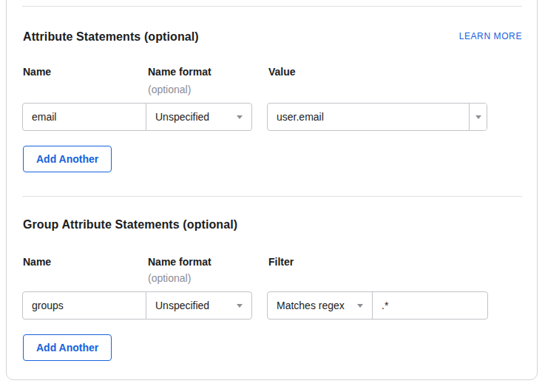 The width and height of the screenshot is (545, 392). What do you see at coordinates (281, 262) in the screenshot?
I see `column-header-filter: Filter` at bounding box center [281, 262].